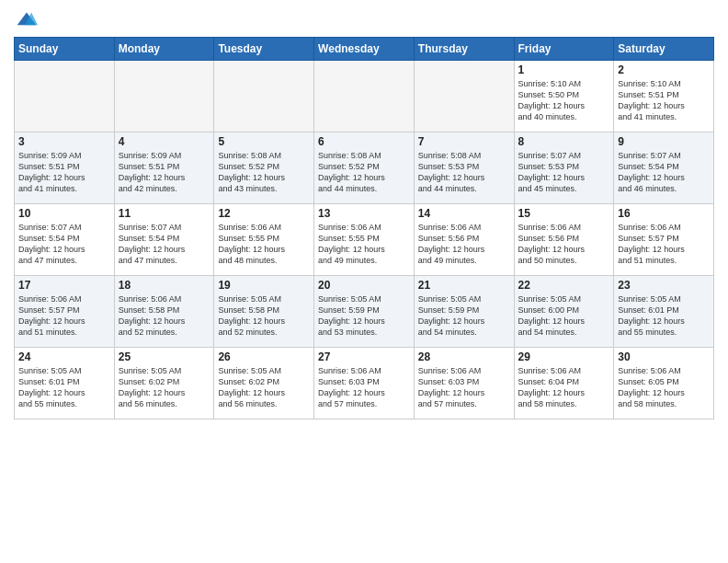 The width and height of the screenshot is (728, 563). I want to click on day-number: 17, so click(64, 285).